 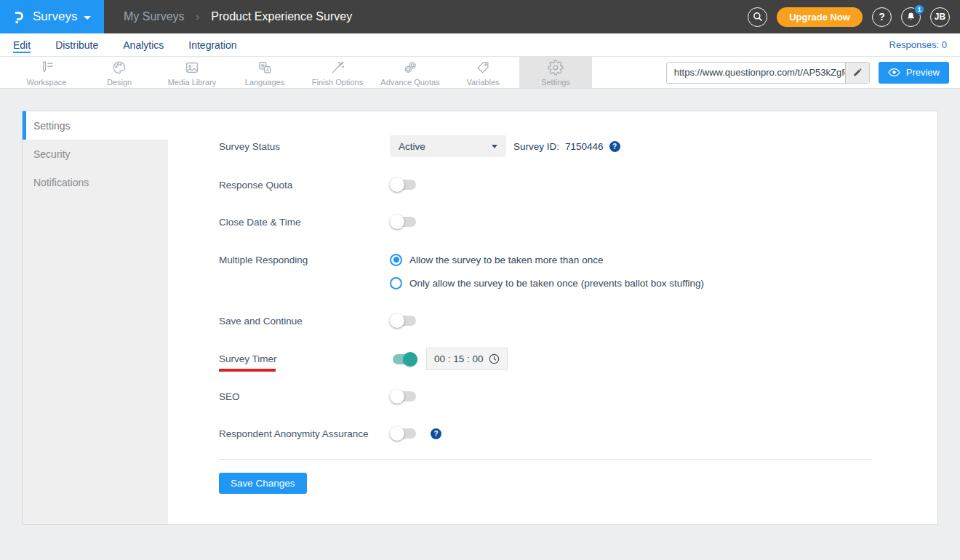 What do you see at coordinates (304, 397) in the screenshot?
I see `seo-label: SEO` at bounding box center [304, 397].